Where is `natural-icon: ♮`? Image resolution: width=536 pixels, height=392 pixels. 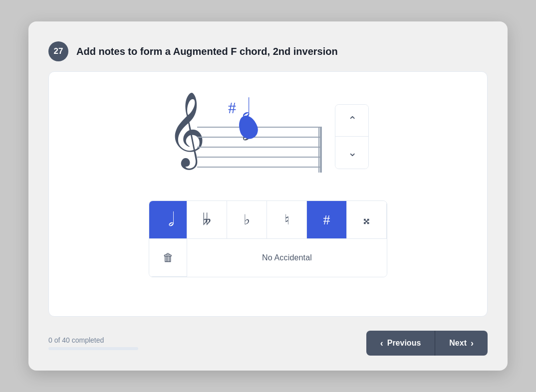
natural-icon: ♮ is located at coordinates (287, 219).